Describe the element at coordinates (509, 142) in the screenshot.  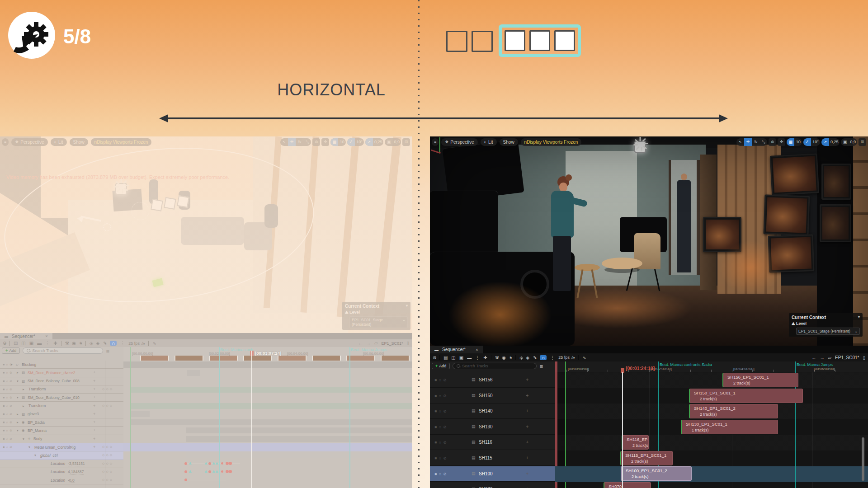
I see `show-dropdown: Show` at that location.